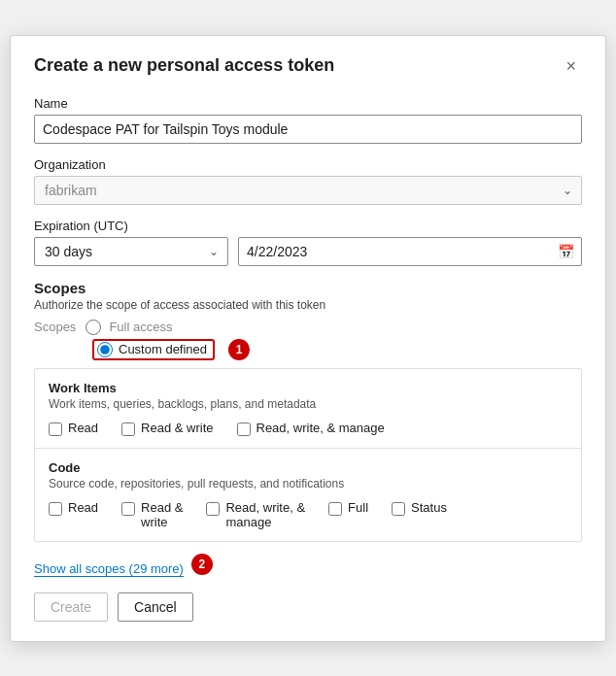 Image resolution: width=616 pixels, height=676 pixels. I want to click on code-full-option: Full, so click(348, 508).